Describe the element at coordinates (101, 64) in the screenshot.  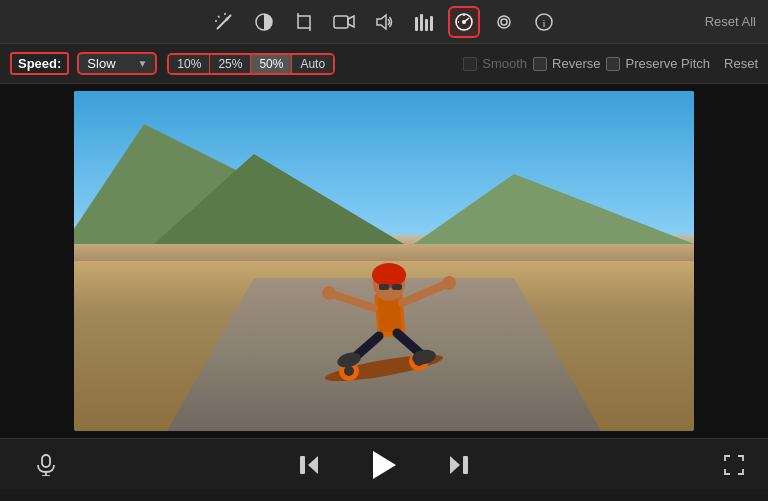
I see `speed-dropdown-value: Slow` at that location.